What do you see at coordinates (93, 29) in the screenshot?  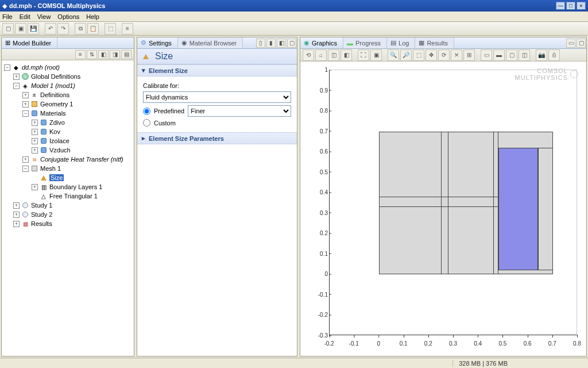 I see `tb-paste-icon: 📋` at bounding box center [93, 29].